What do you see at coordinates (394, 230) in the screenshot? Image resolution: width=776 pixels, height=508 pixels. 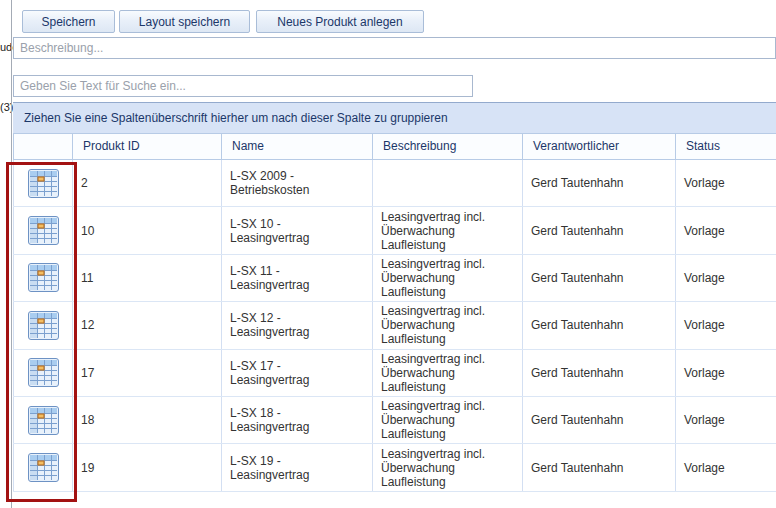 I see `table-row: 10 L-SX 10 - Leasingvertrag Leasingvertr…` at bounding box center [394, 230].